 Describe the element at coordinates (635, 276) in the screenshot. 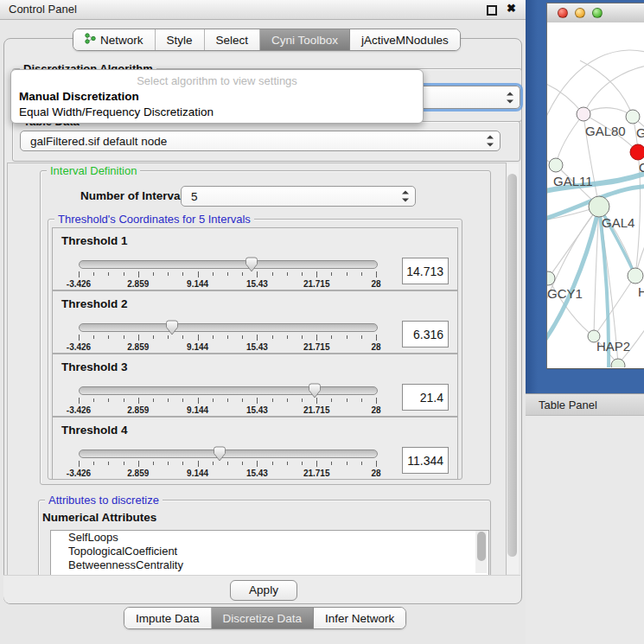

I see `network-node-h` at that location.